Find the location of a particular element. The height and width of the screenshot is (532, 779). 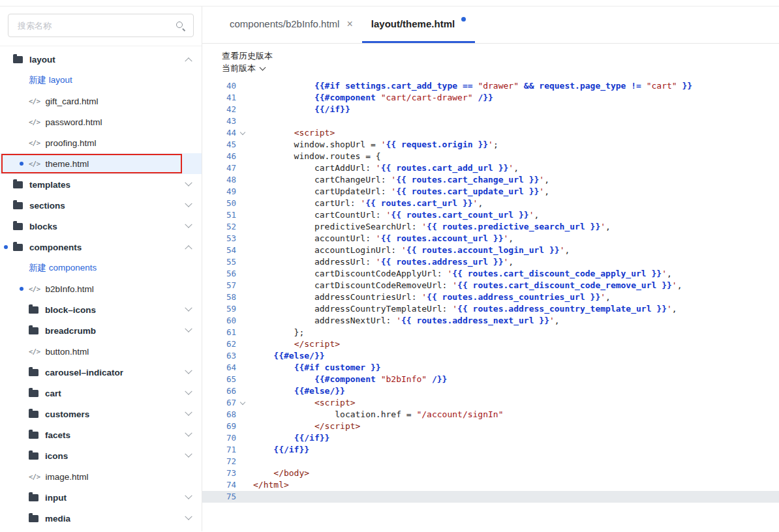

code-line: 58 addressCountriesUrl: '{{ routes.addre… is located at coordinates (491, 297).